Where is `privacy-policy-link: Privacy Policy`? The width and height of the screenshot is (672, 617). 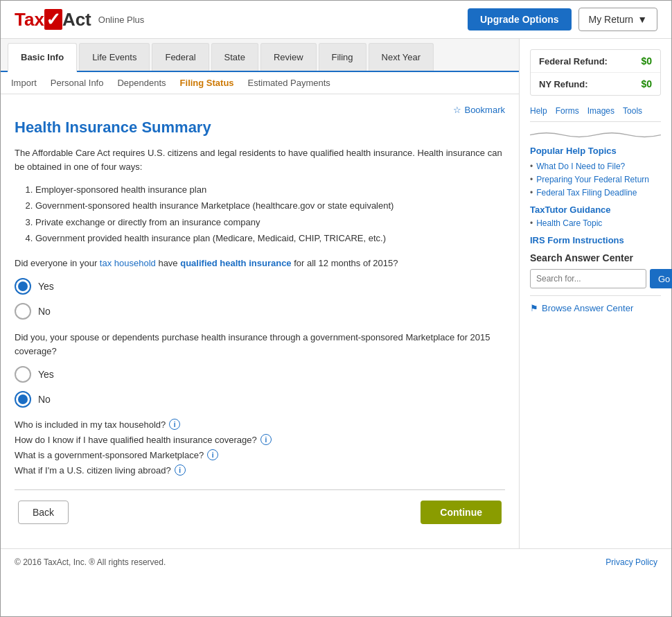 privacy-policy-link: Privacy Policy is located at coordinates (632, 562).